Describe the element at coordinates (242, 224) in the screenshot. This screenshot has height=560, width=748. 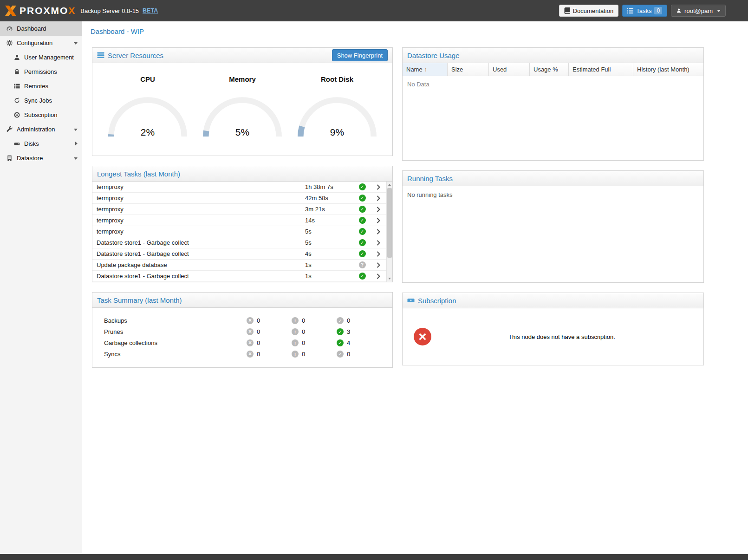
I see `longest-tasks-panel: Longest Tasks (last Month) termproxy 1h …` at that location.